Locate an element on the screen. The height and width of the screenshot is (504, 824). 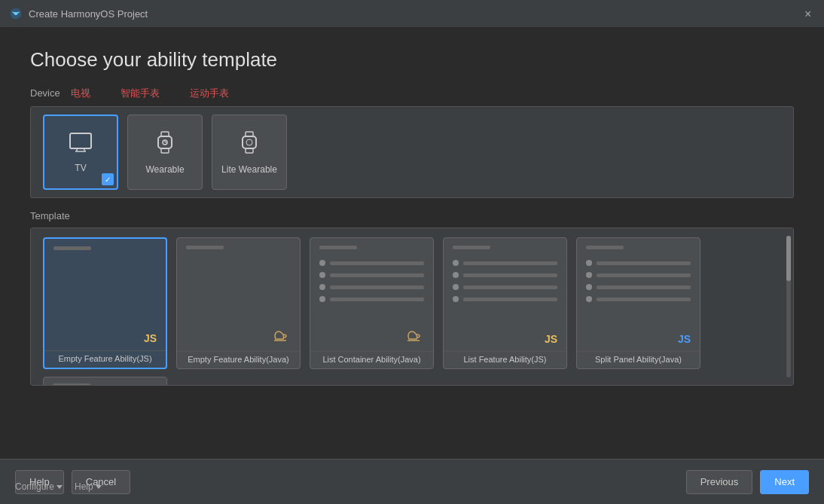
device-tab-tv: 电视 is located at coordinates (81, 93).